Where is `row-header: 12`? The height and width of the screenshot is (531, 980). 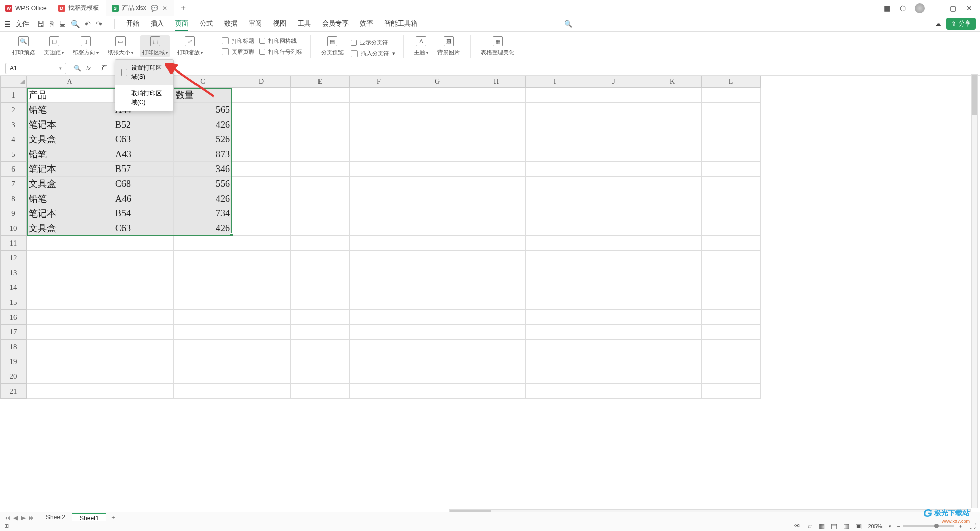 row-header: 12 is located at coordinates (13, 258).